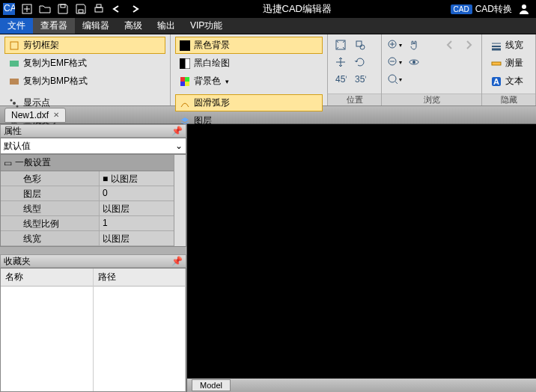 This screenshot has width=536, height=392. I want to click on menu-vip: VIP功能, so click(207, 25).